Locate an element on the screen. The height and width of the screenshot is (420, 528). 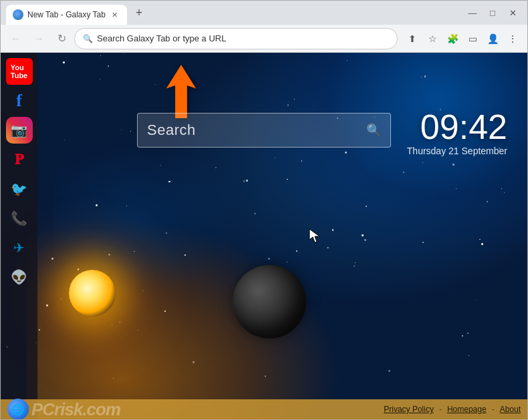
omnibox-text: Search Galaxy Tab or type a URL is located at coordinates (243, 39).